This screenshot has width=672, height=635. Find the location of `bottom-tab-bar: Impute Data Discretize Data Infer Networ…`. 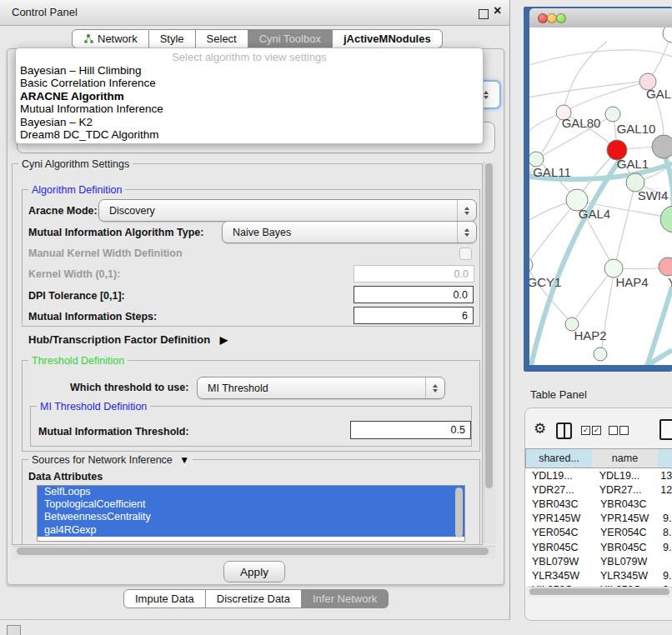

bottom-tab-bar: Impute Data Discretize Data Infer Networ… is located at coordinates (256, 598).